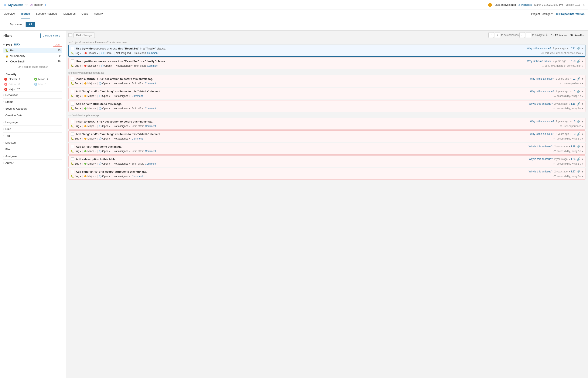 The width and height of the screenshot is (588, 378). What do you see at coordinates (33, 50) in the screenshot?
I see `filter-item-bug: 🐛 Bug 23` at bounding box center [33, 50].